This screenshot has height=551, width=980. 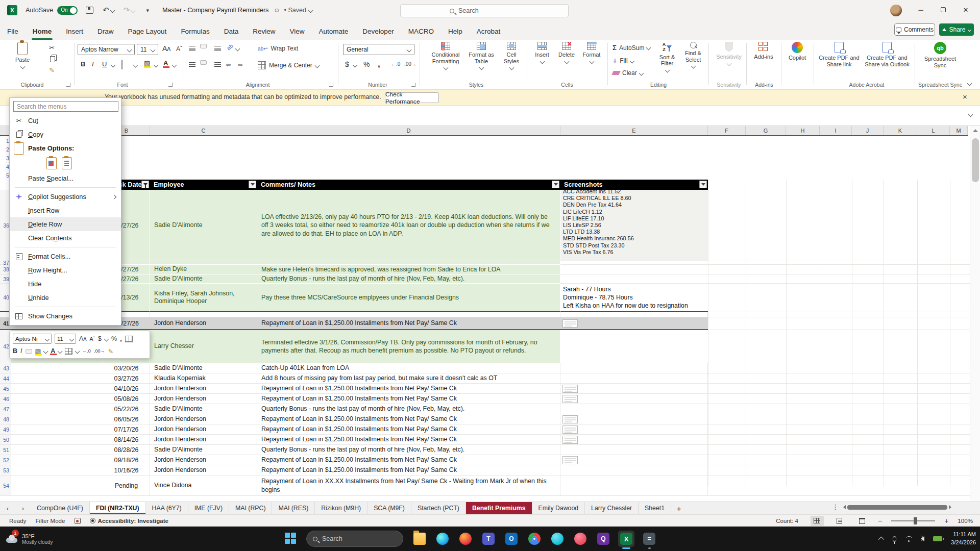 What do you see at coordinates (192, 64) in the screenshot?
I see `align-left-icon` at bounding box center [192, 64].